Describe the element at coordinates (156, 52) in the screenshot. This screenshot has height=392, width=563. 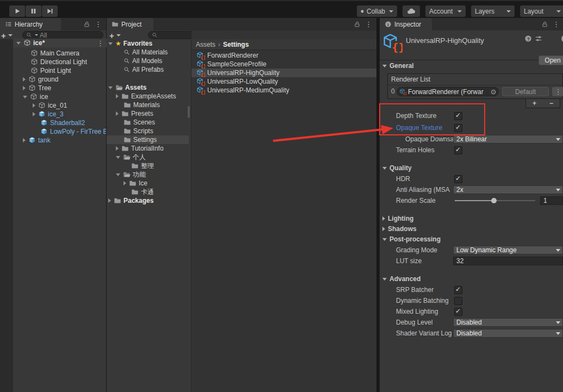
I see `tree-all-materials: All Materials` at that location.